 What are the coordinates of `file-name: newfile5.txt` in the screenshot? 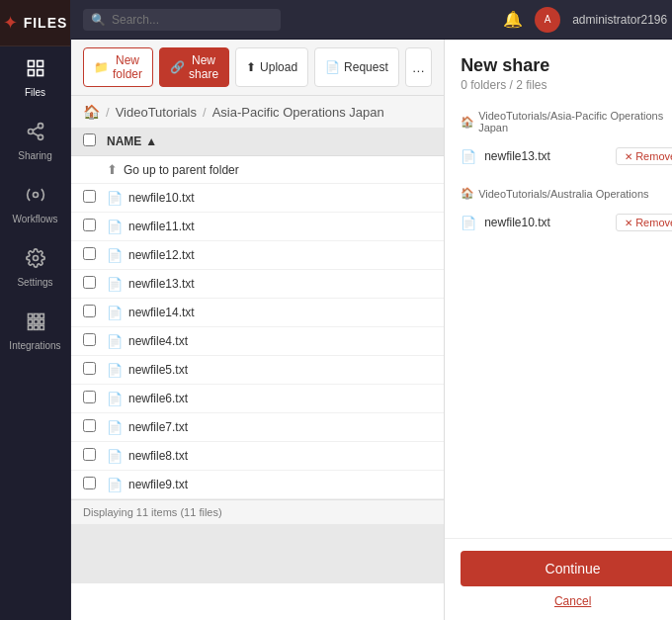 It's located at (158, 370).